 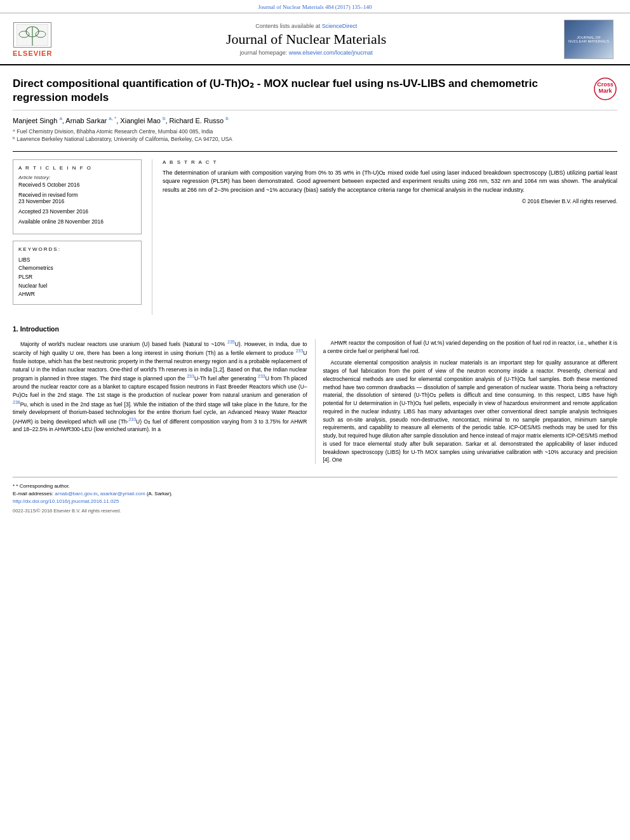 What do you see at coordinates (33, 494) in the screenshot?
I see `email-label: E-mail addresses:` at bounding box center [33, 494].